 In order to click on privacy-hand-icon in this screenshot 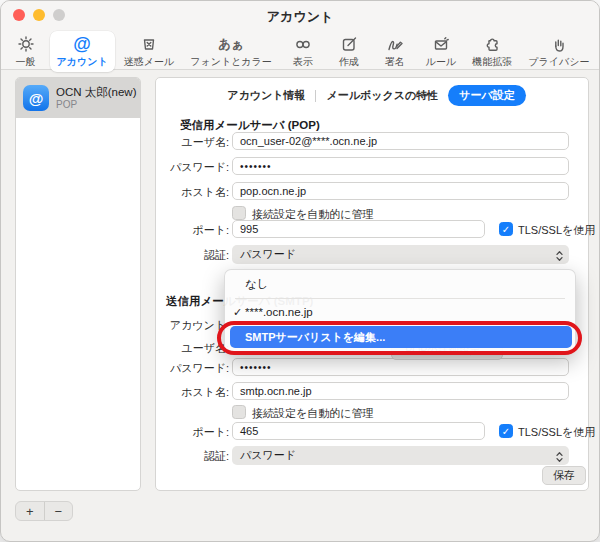, I will do `click(559, 44)`.